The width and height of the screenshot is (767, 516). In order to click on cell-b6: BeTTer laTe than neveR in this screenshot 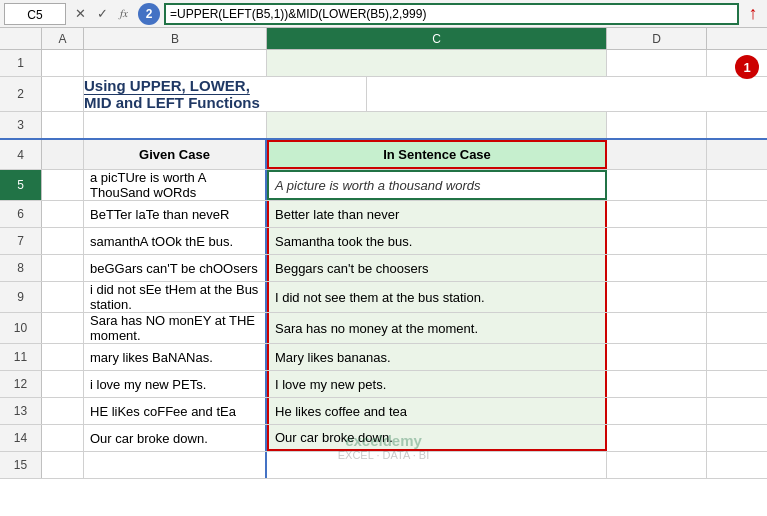, I will do `click(176, 214)`.